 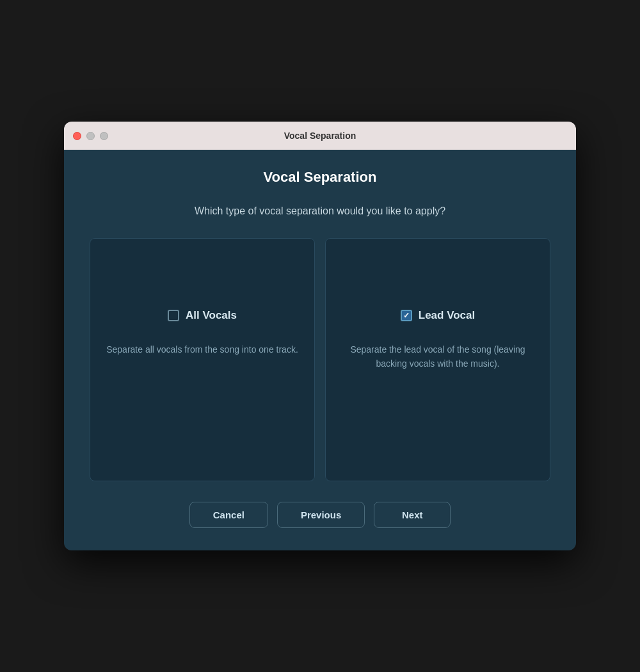 I want to click on lead-vocal-description: Separate the lead vocal of the song (lea…, so click(x=438, y=357).